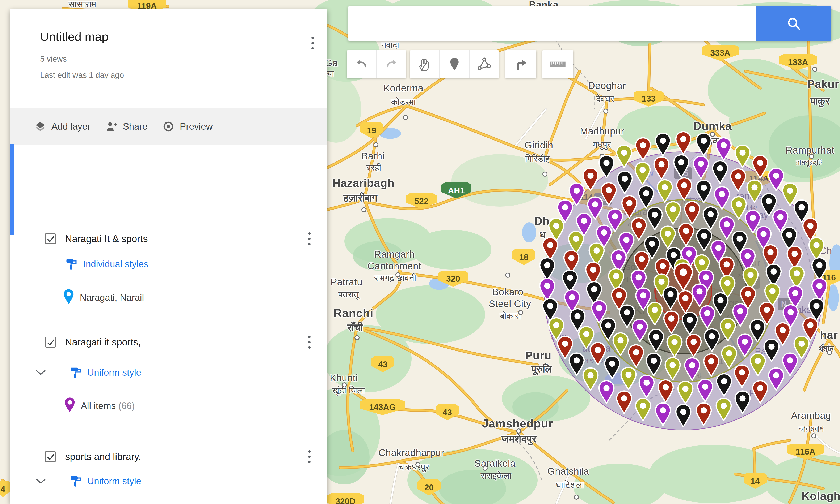  I want to click on layer1-style-link: Individual styles, so click(116, 264).